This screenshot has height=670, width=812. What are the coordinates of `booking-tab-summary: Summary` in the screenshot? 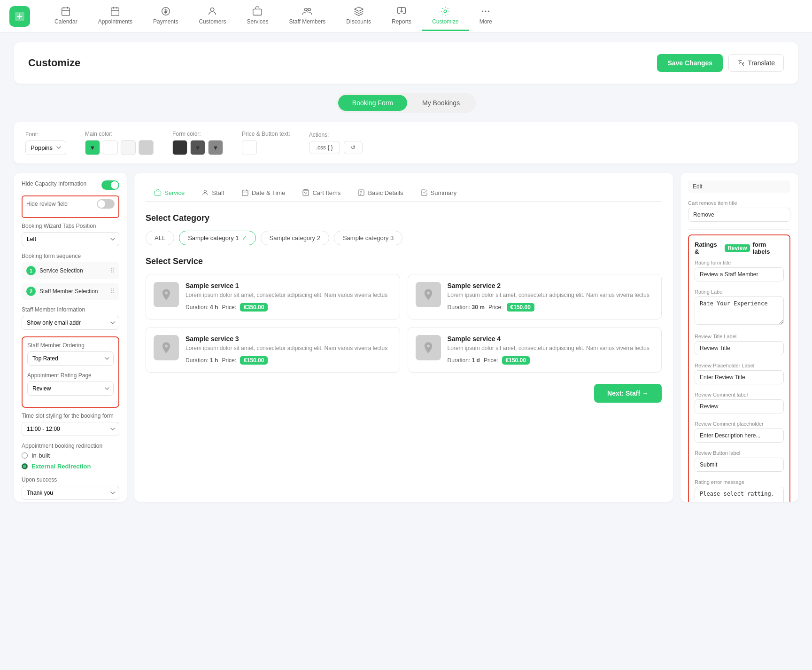 It's located at (439, 193).